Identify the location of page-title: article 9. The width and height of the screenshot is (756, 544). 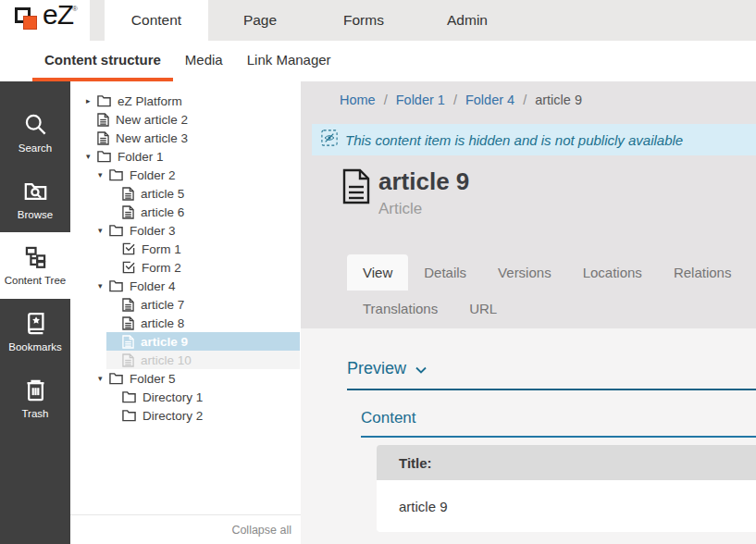
(424, 182).